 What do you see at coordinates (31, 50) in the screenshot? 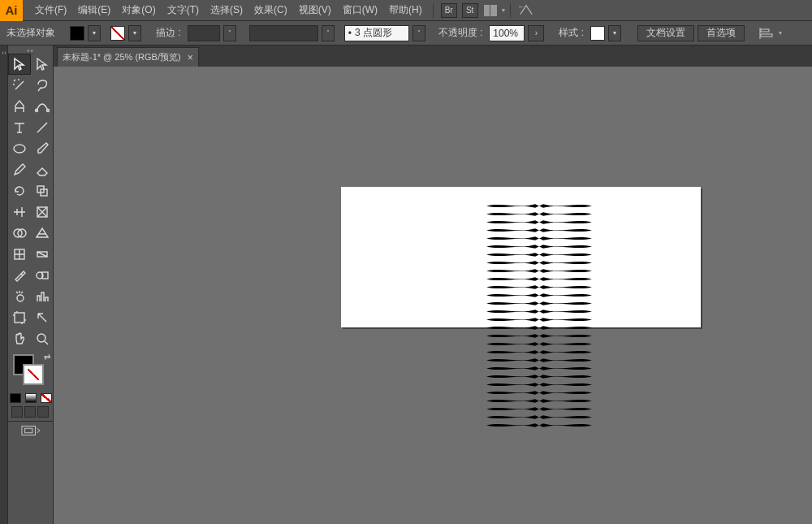
I see `tools-panel-grip: ••` at bounding box center [31, 50].